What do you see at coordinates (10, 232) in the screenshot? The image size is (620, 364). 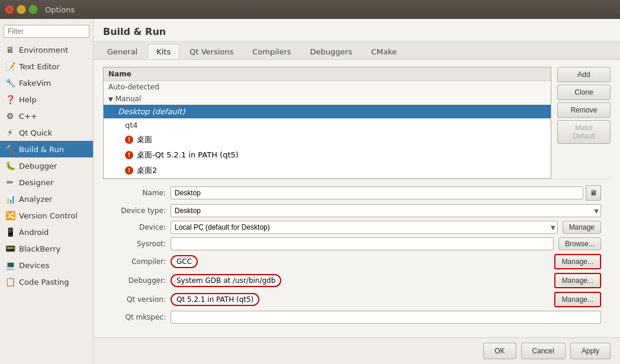 I see `android-icon: 📱` at bounding box center [10, 232].